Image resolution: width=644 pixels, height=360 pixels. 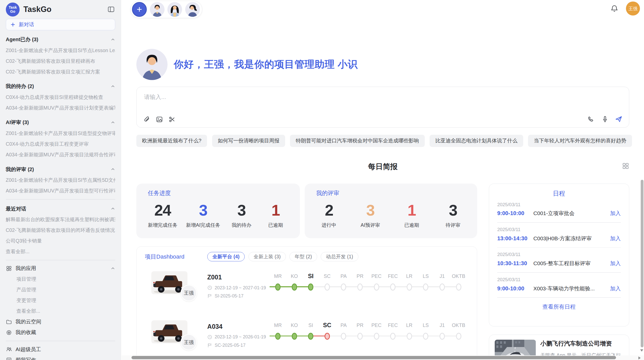 What do you see at coordinates (9, 349) in the screenshot?
I see `people-icon` at bounding box center [9, 349].